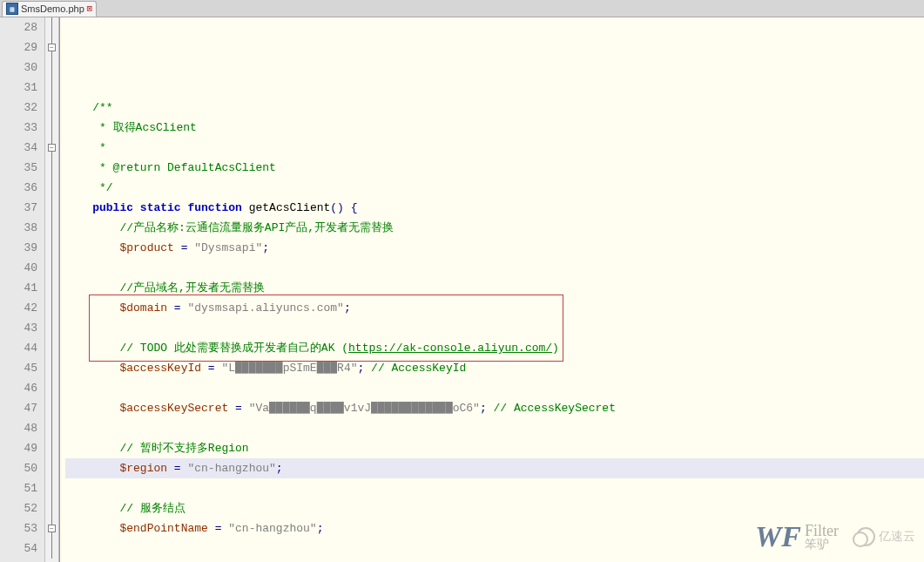 This screenshot has width=924, height=562. I want to click on code-line: $accessKeySecret = "Va██████q████v1vJ███…, so click(495, 408).